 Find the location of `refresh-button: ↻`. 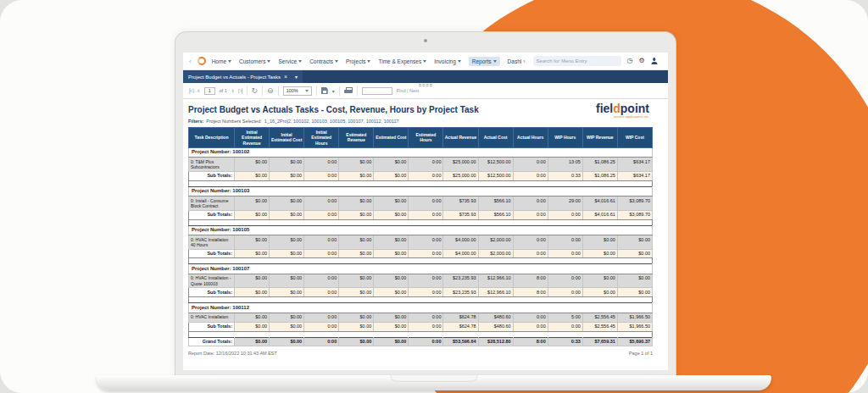

refresh-button: ↻ is located at coordinates (255, 91).